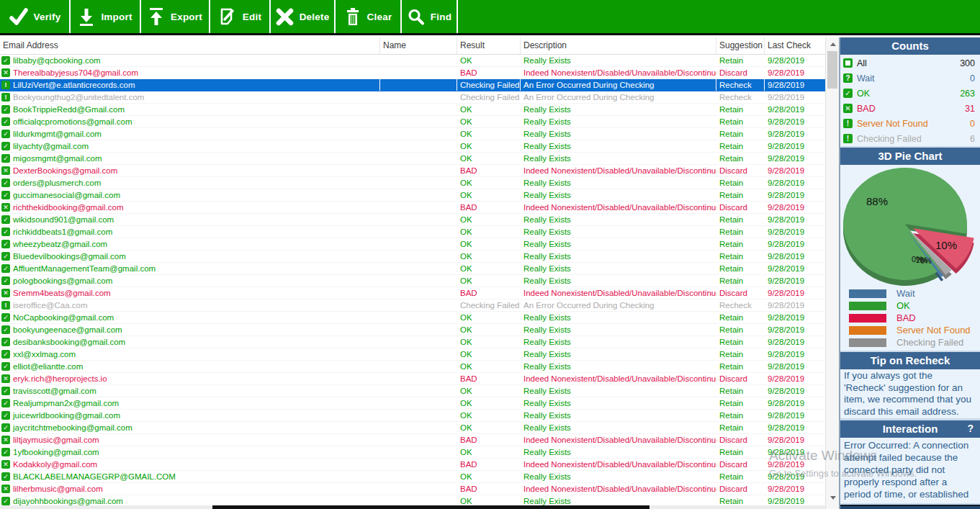 The height and width of the screenshot is (509, 980). I want to click on column-header-suggestion: Suggestion, so click(740, 46).